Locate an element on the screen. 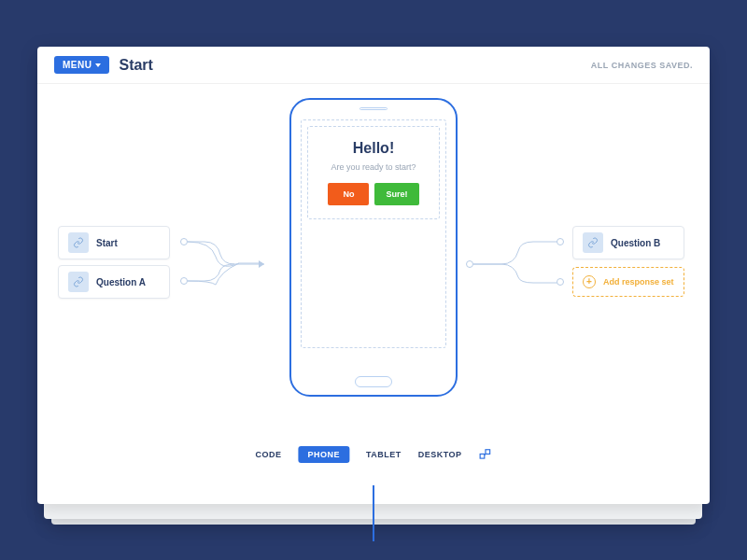  preview-yes-button: Sure! is located at coordinates (396, 194).